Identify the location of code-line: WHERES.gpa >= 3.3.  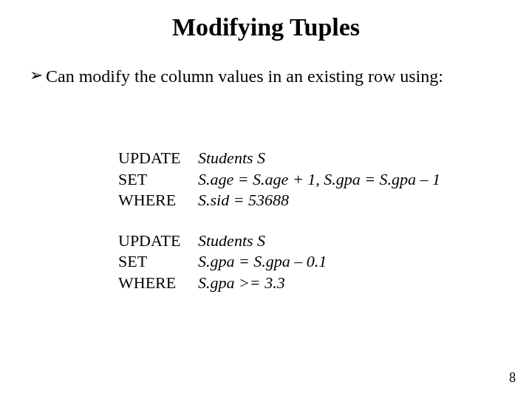
(310, 284).